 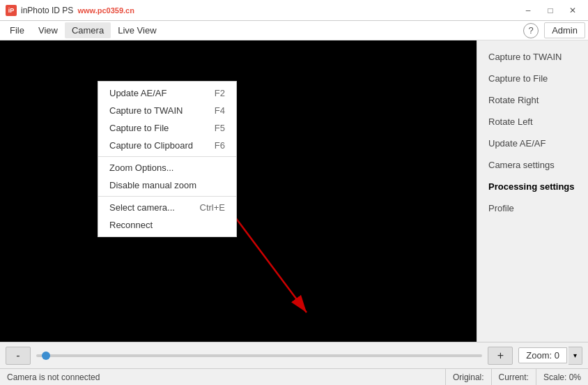 I want to click on admin-button: Admin, so click(x=564, y=31).